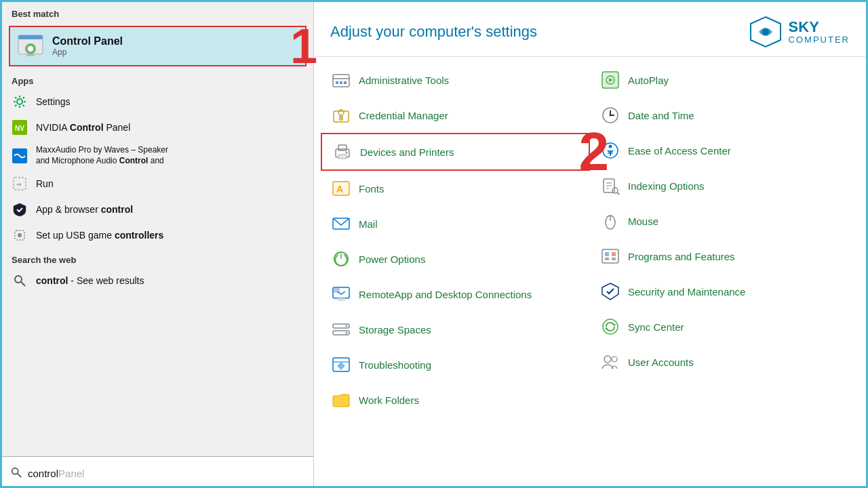 The width and height of the screenshot is (868, 488). I want to click on app-item-run: ⇒ Run, so click(157, 184).